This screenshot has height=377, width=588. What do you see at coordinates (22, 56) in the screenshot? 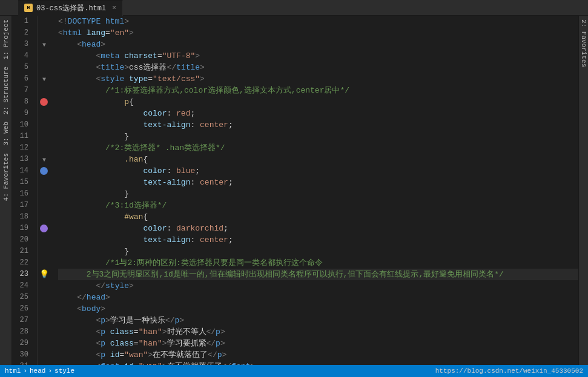
I see `line-num-4: 4` at bounding box center [22, 56].